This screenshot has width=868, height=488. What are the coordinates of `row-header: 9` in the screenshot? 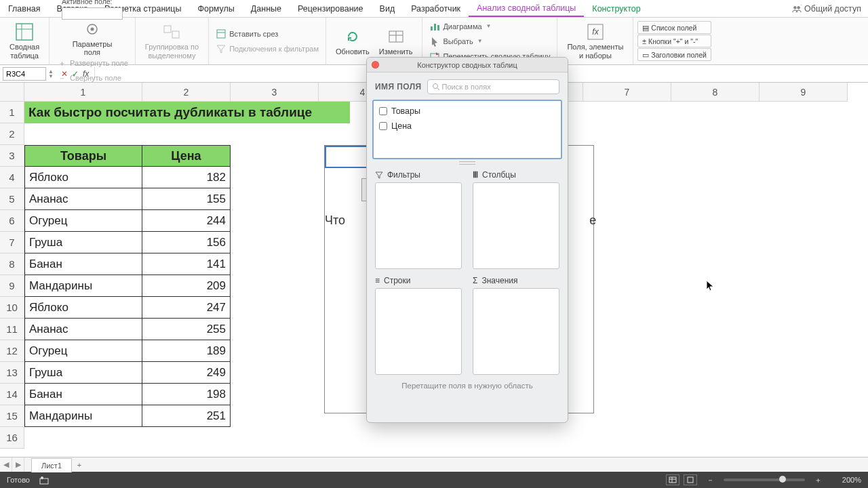 It's located at (12, 286).